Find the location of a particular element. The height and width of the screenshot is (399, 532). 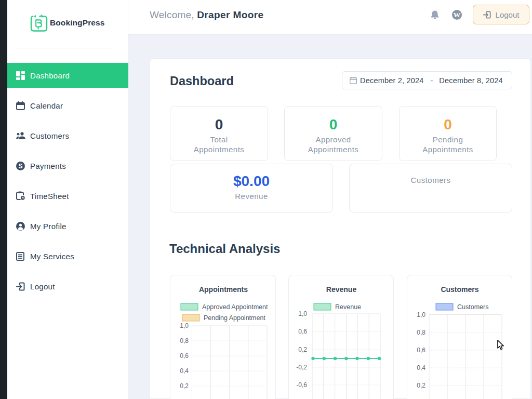

svg-text: W is located at coordinates (457, 15).